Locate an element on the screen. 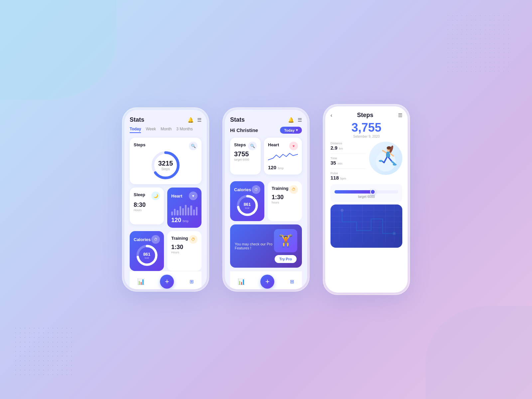  training-unit: Hours is located at coordinates (184, 252).